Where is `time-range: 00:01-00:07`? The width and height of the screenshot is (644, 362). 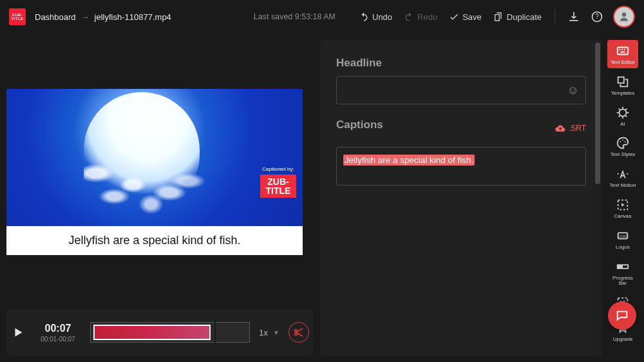 time-range: 00:01-00:07 is located at coordinates (58, 339).